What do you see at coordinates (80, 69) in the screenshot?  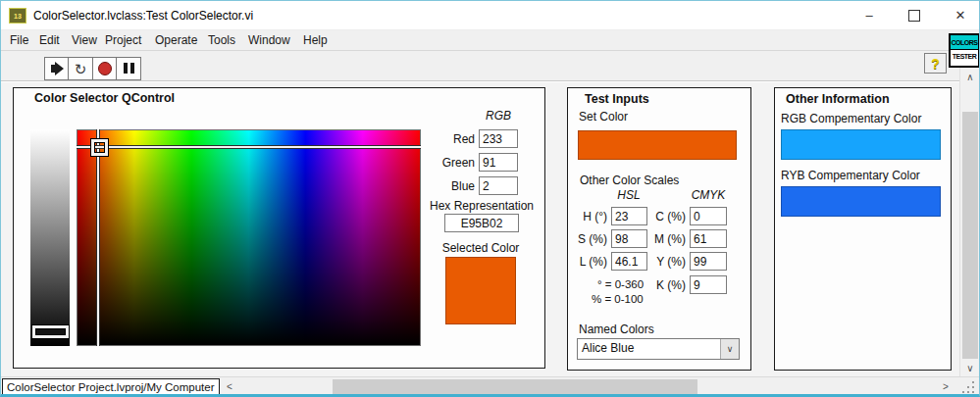 I see `run-continuously-icon: ↻` at bounding box center [80, 69].